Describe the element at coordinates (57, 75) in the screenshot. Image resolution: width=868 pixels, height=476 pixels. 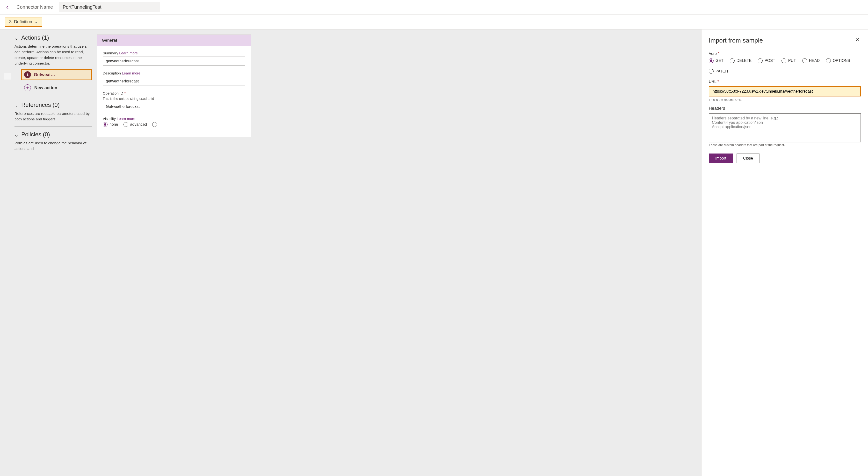
I see `action-item-name: Getweat…` at that location.